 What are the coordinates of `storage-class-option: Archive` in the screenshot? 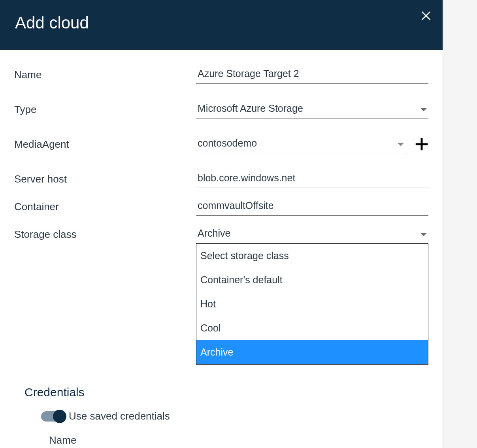 It's located at (312, 352).